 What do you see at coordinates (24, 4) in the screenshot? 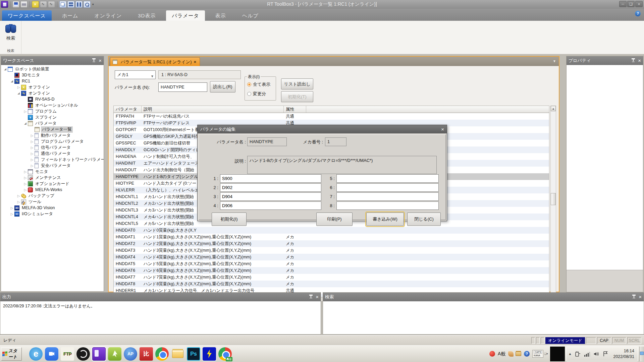
I see `print-icon` at bounding box center [24, 4].